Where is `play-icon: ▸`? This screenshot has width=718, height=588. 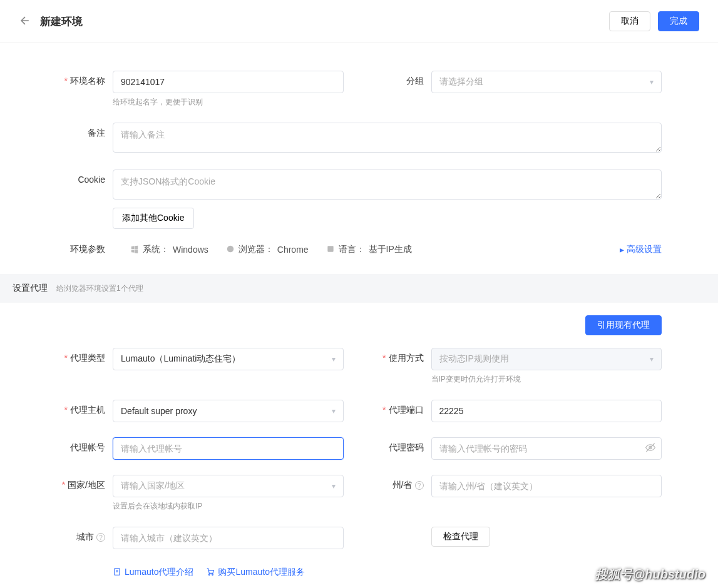 play-icon: ▸ is located at coordinates (622, 250).